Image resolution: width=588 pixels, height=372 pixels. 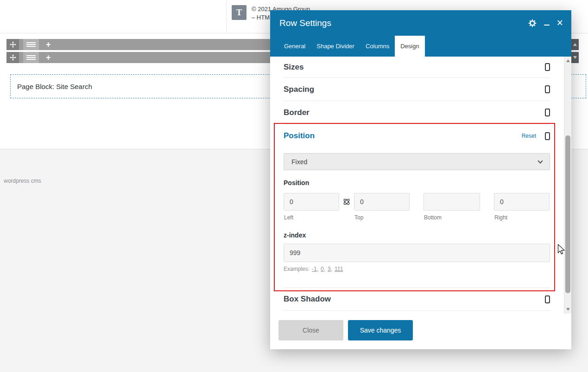 I want to click on position-type-select: Fixed, so click(x=417, y=161).